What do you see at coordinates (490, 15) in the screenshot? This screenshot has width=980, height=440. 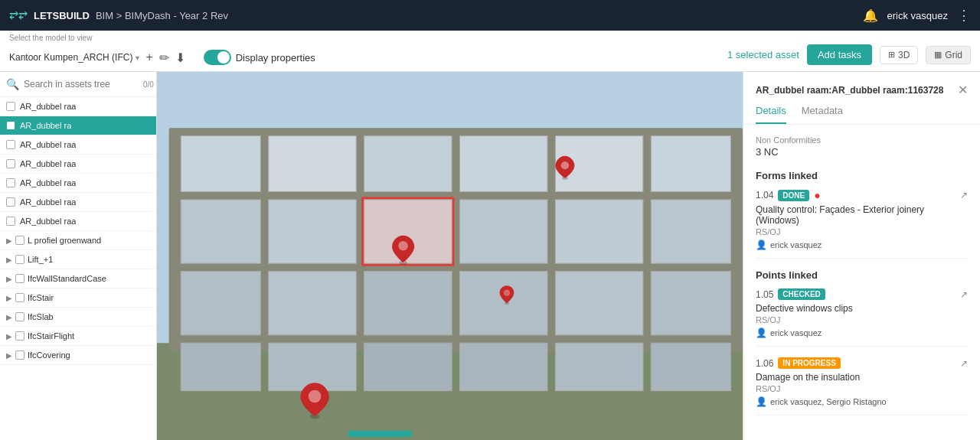 I see `top-navigation: ⥂⥂ LETSBUILD BIM > BIMyDash - Year 2 Rev…` at bounding box center [490, 15].